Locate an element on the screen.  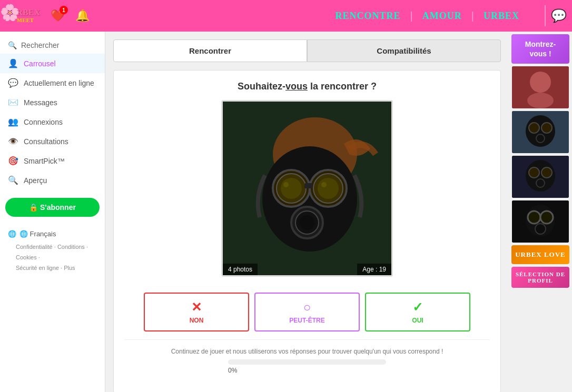
peut-etre-button: ○ PEUT-ÊTRE is located at coordinates (307, 312).